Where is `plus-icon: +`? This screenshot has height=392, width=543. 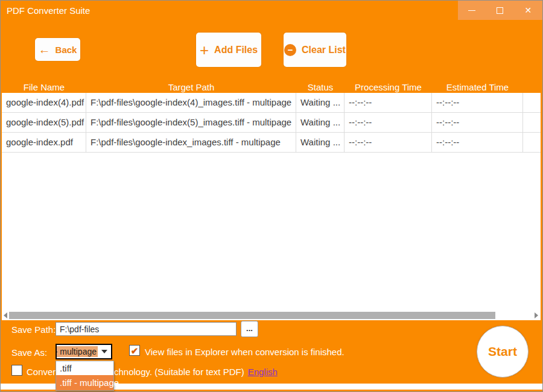
plus-icon: + is located at coordinates (204, 50).